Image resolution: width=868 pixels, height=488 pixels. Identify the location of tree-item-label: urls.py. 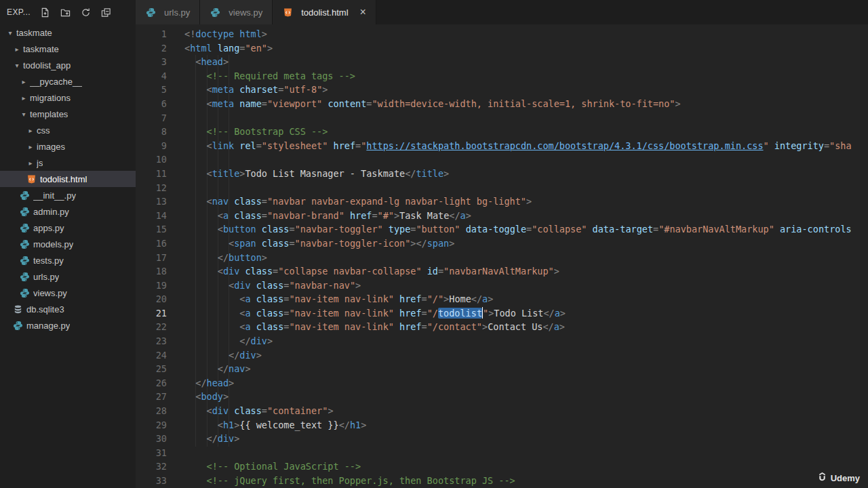
(46, 277).